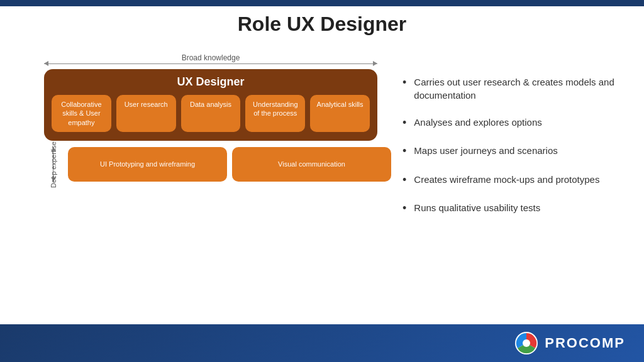 This screenshot has height=362, width=644. I want to click on bullet-text-1: Analyses and explores options, so click(478, 122).